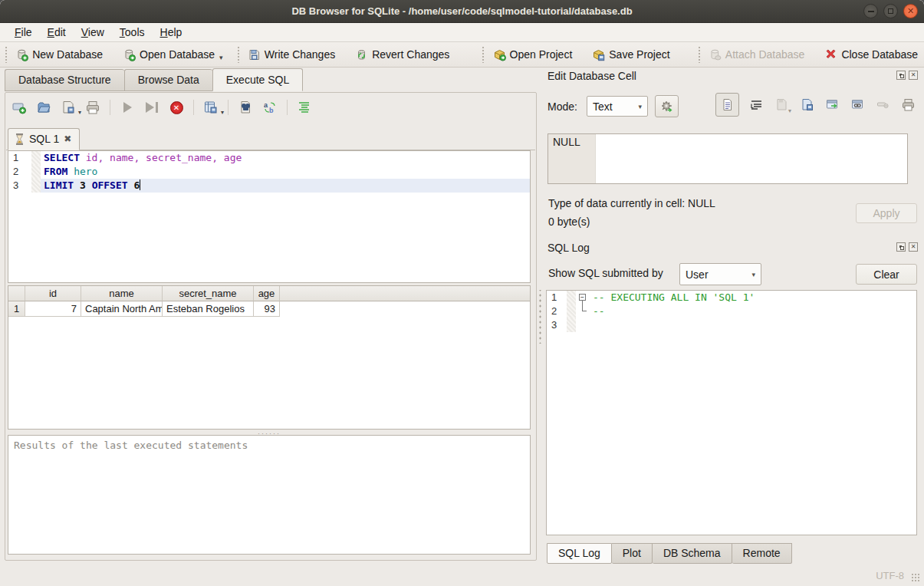  I want to click on auto-apply-button, so click(667, 106).